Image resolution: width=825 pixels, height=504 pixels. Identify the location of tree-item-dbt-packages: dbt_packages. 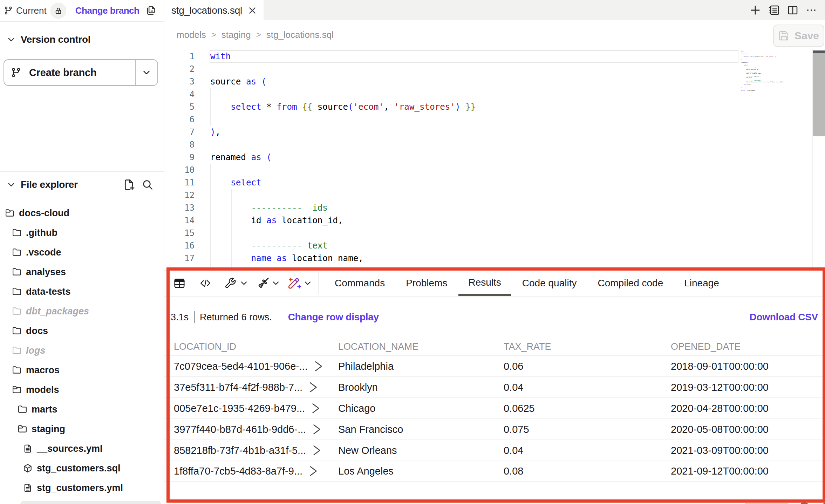
(82, 311).